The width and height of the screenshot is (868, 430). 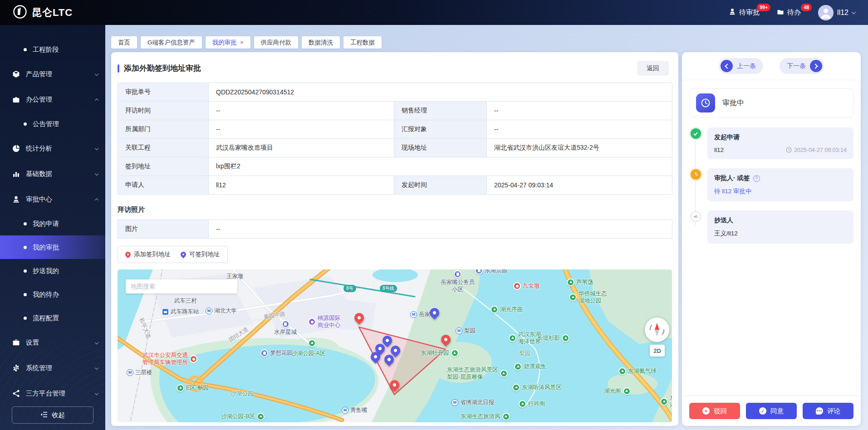 I want to click on map-label-text: 东湖生态旅游风景区 梨园-屈原雕像, so click(x=473, y=374).